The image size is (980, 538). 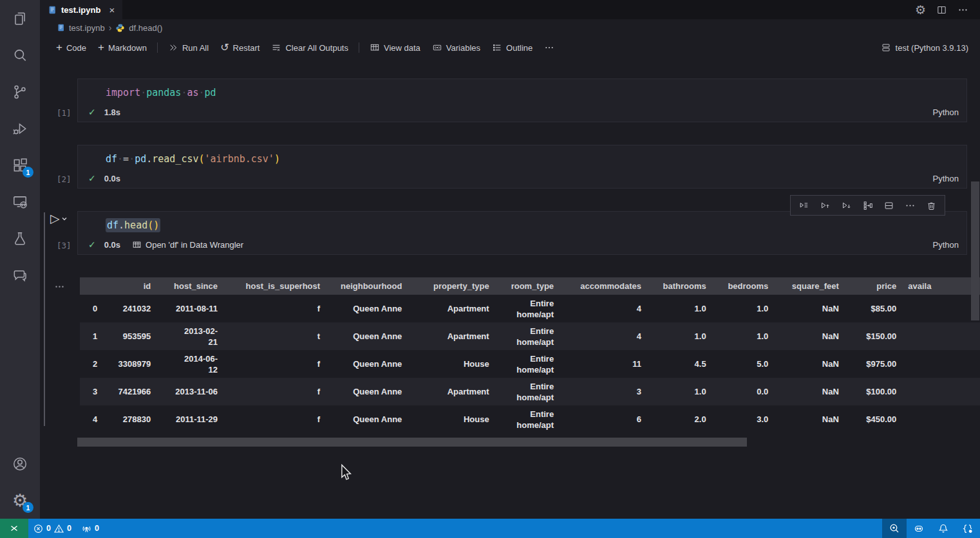 I want to click on add-markdown-button: + Markdown, so click(x=122, y=48).